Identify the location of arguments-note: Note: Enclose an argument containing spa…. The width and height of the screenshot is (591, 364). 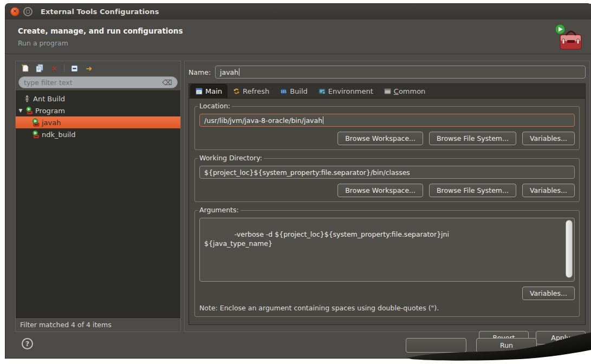
(387, 308).